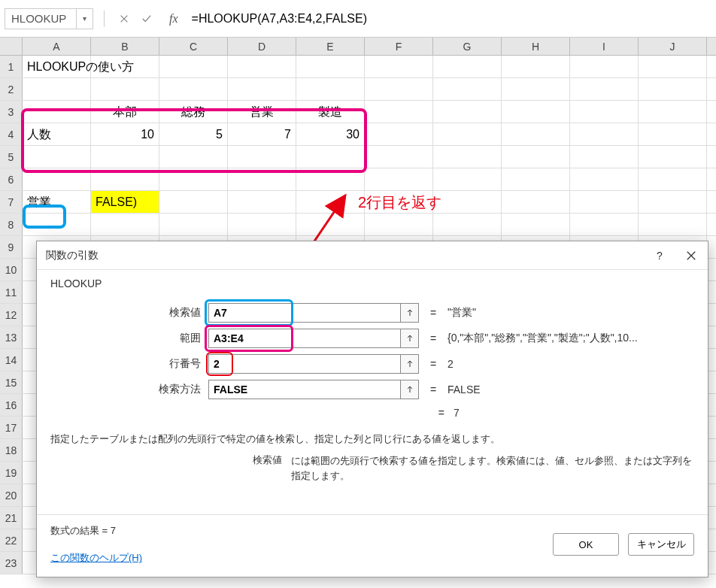  What do you see at coordinates (672, 47) in the screenshot?
I see `col-header: J` at bounding box center [672, 47].